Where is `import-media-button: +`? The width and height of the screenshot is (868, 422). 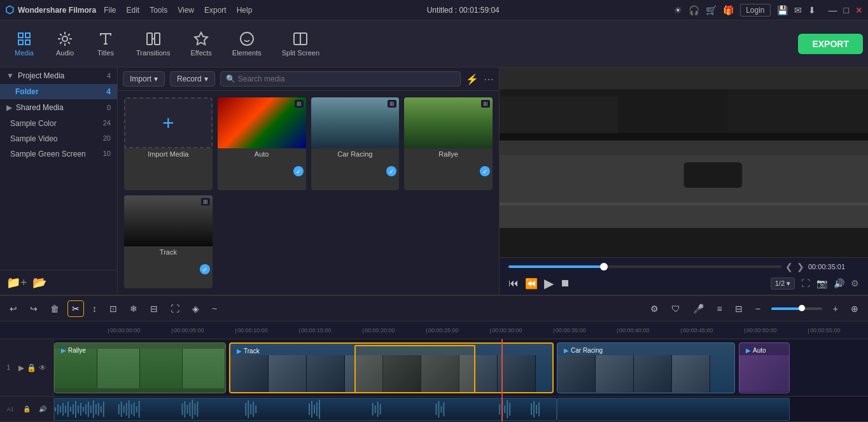
import-media-button: + is located at coordinates (168, 123).